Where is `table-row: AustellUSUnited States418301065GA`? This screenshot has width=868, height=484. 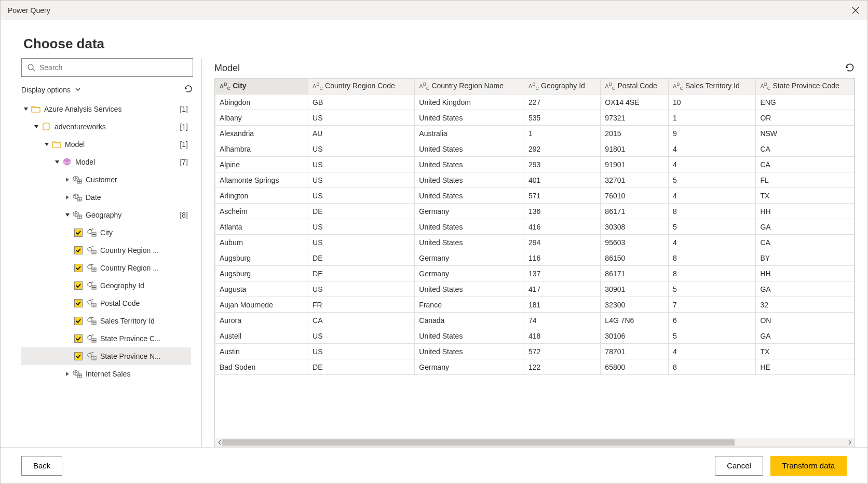
table-row: AustellUSUnited States418301065GA is located at coordinates (535, 336).